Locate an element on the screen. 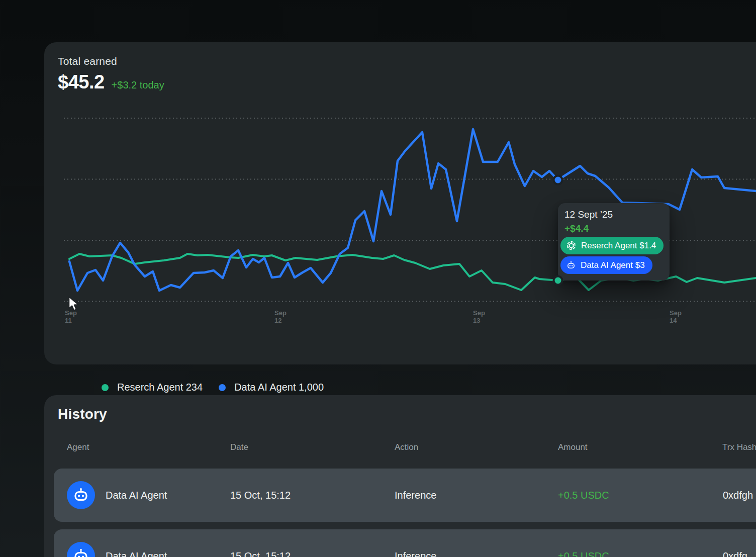 This screenshot has width=756, height=557. legend-dot-research is located at coordinates (105, 388).